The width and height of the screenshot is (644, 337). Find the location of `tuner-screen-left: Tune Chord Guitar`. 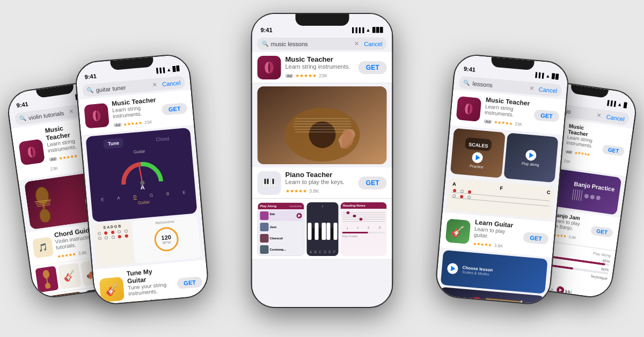

tuner-screen-left: Tune Chord Guitar is located at coordinates (141, 174).